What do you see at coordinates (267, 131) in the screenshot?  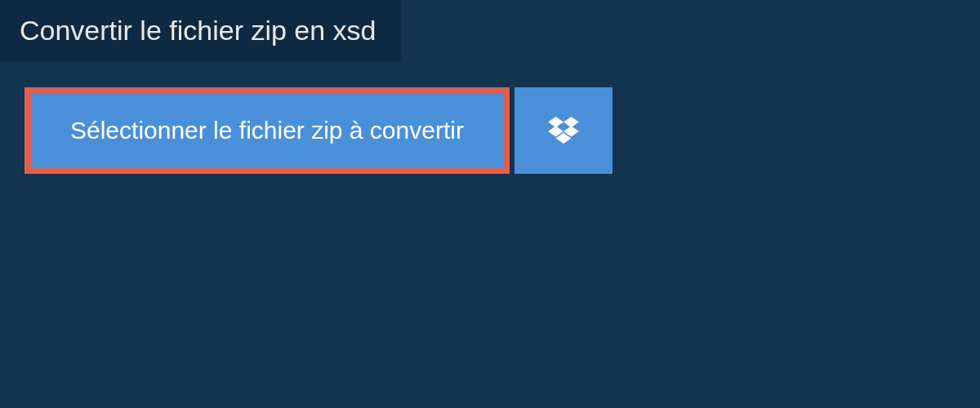 I see `select-file-button: Sélectionner le fichier zip à convertir` at bounding box center [267, 131].